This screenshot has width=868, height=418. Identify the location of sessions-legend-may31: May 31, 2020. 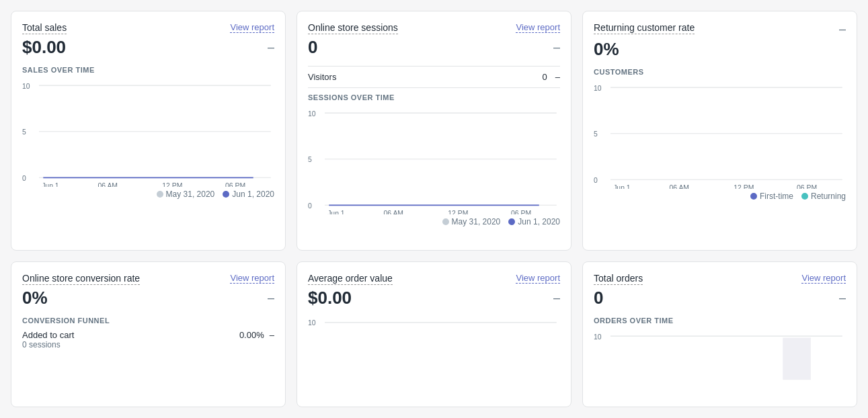
(472, 222).